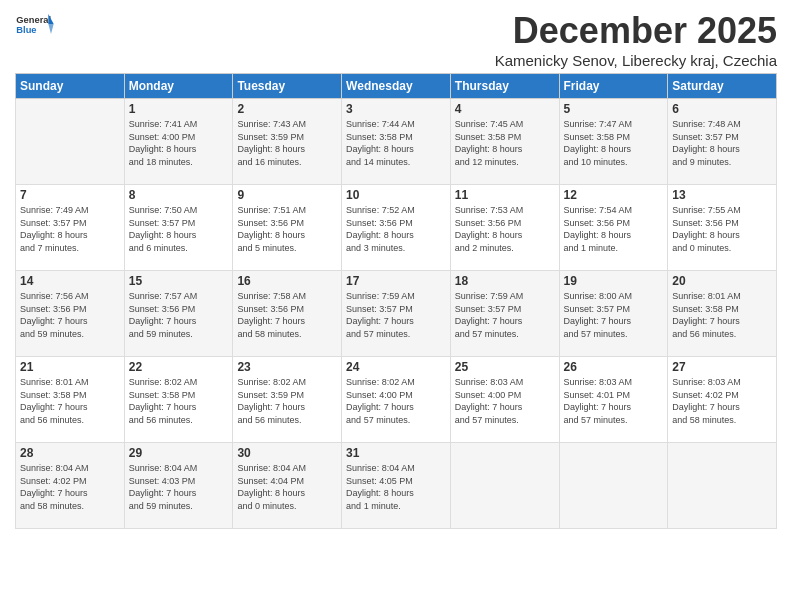 The width and height of the screenshot is (792, 612). I want to click on day-info: Sunrise: 7:41 AM Sunset: 4:00 PM Dayligh…, so click(179, 143).